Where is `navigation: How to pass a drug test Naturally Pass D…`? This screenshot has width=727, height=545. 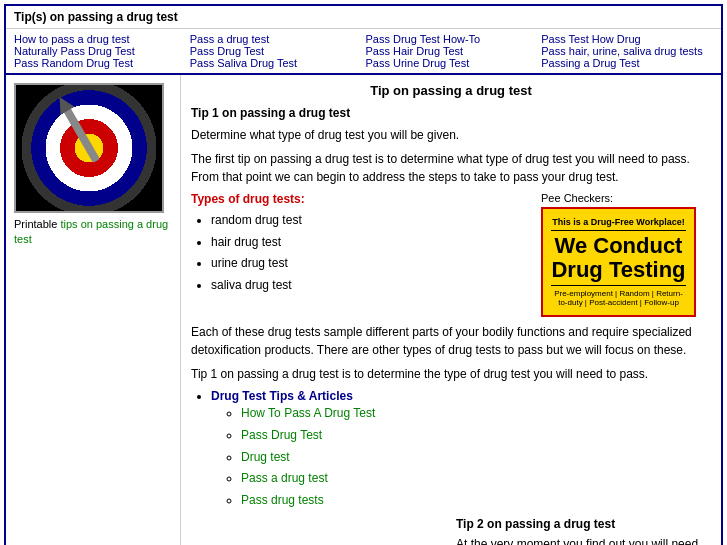 navigation: How to pass a drug test Naturally Pass D… is located at coordinates (364, 52).